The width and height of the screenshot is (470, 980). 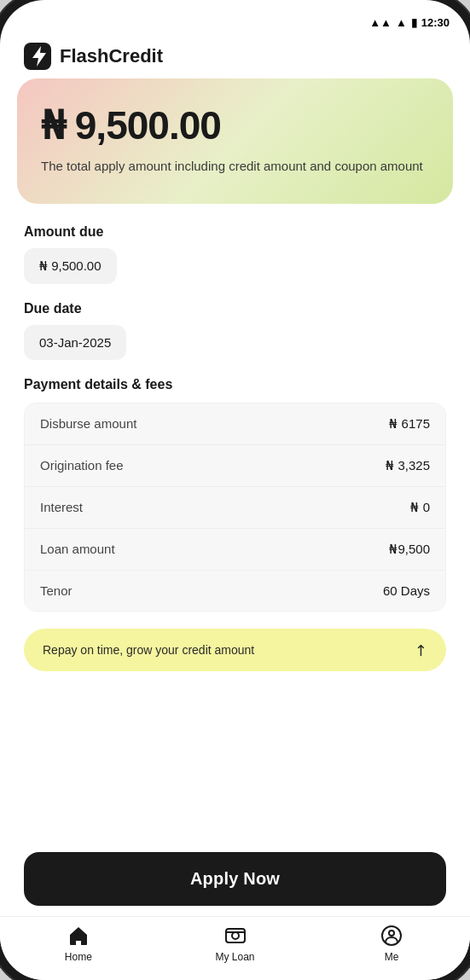 I want to click on nav-home: Home, so click(x=78, y=943).